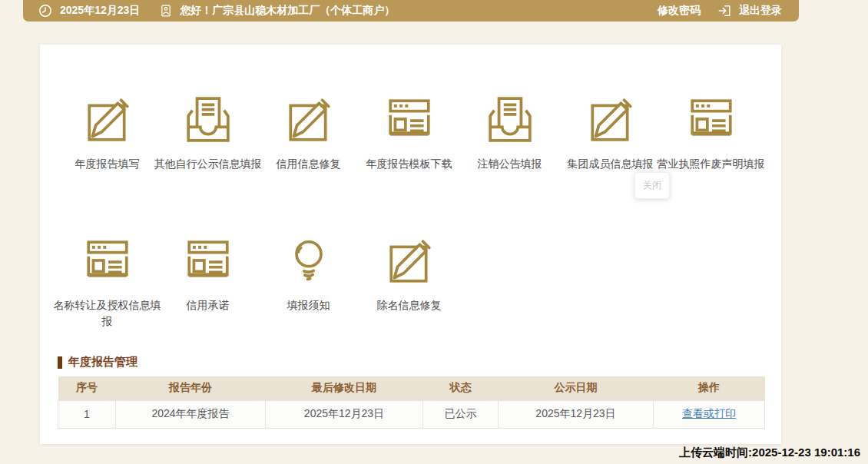  Describe the element at coordinates (409, 306) in the screenshot. I see `shortcut-label: 除名信息修复` at that location.